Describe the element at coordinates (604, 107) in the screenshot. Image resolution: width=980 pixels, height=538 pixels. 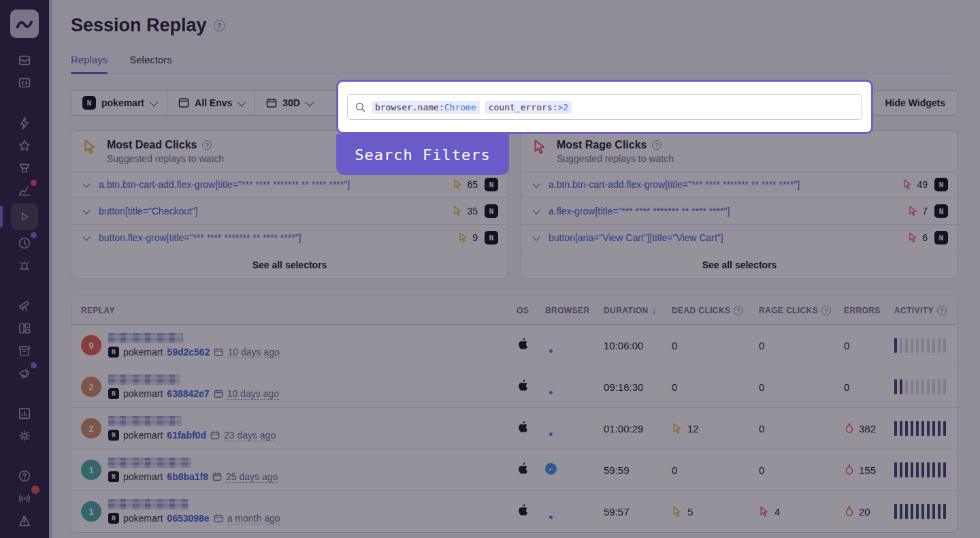
I see `search-input: browser.name:Chrome count_errors:>2` at that location.